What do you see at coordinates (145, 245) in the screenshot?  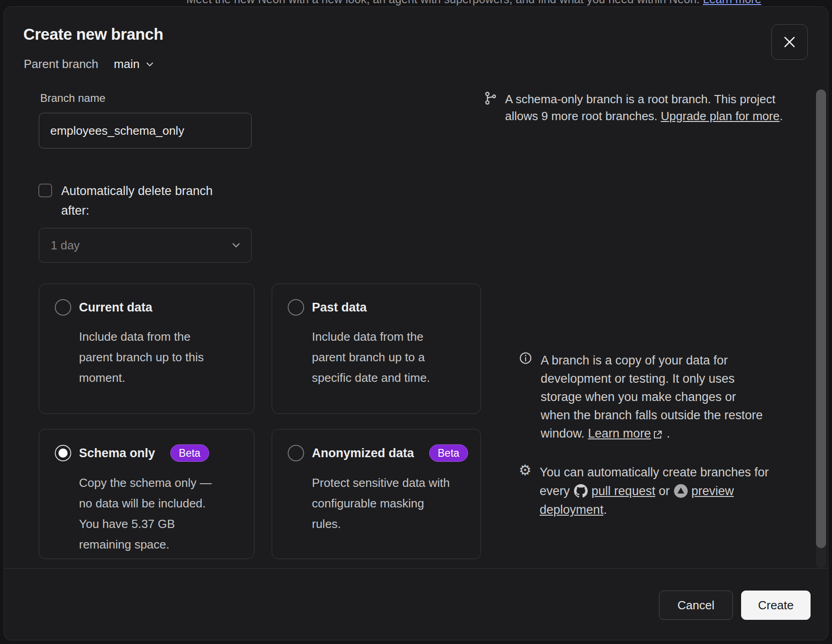 I see `delete-after-select: 1 day` at bounding box center [145, 245].